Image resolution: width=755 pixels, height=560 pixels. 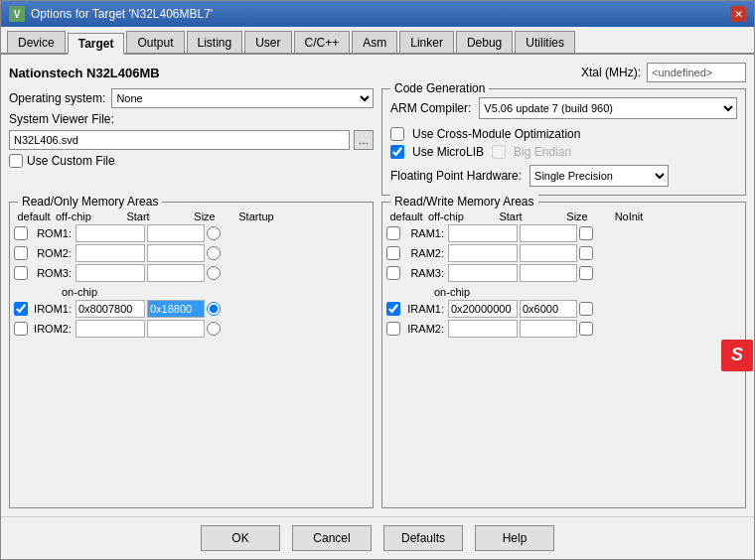 I want to click on rom1-start-input, so click(x=110, y=233).